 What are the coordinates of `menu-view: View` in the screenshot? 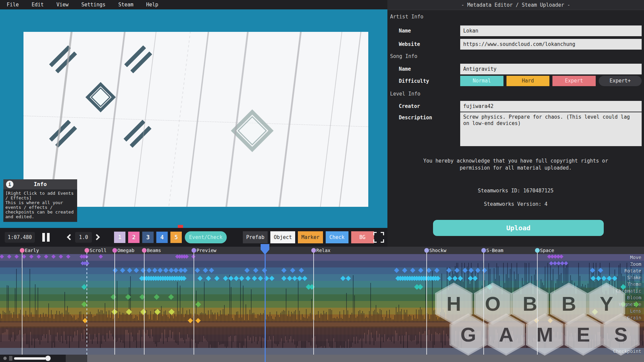 It's located at (62, 5).